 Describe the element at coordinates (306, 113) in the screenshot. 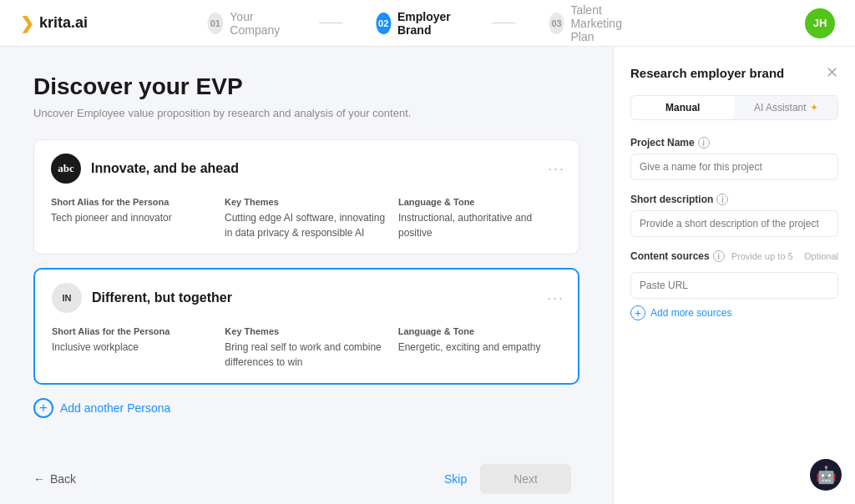

I see `page-subtitle: Uncover Employee value proposition by re…` at that location.